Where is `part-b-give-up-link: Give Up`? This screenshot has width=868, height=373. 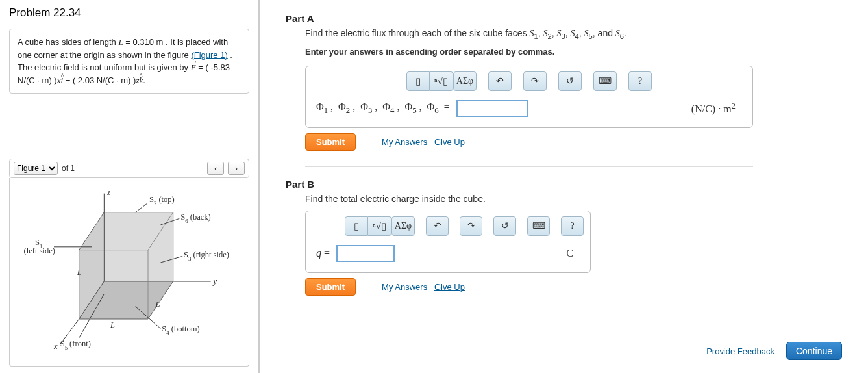 part-b-give-up-link: Give Up is located at coordinates (449, 287).